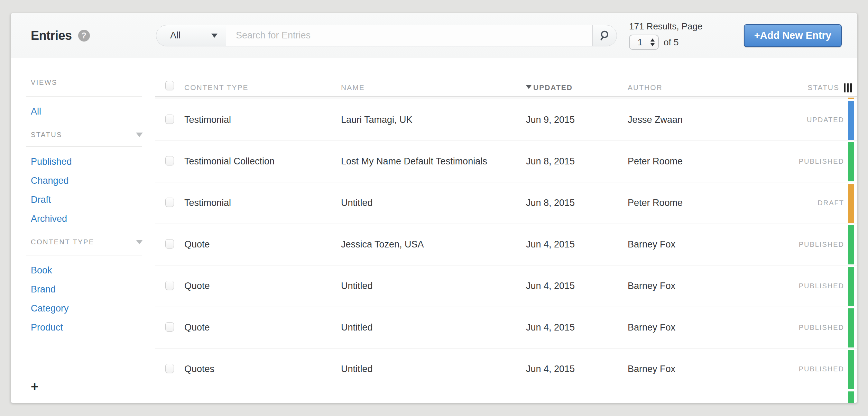  Describe the element at coordinates (93, 327) in the screenshot. I see `sidebar-item-product: Product` at that location.